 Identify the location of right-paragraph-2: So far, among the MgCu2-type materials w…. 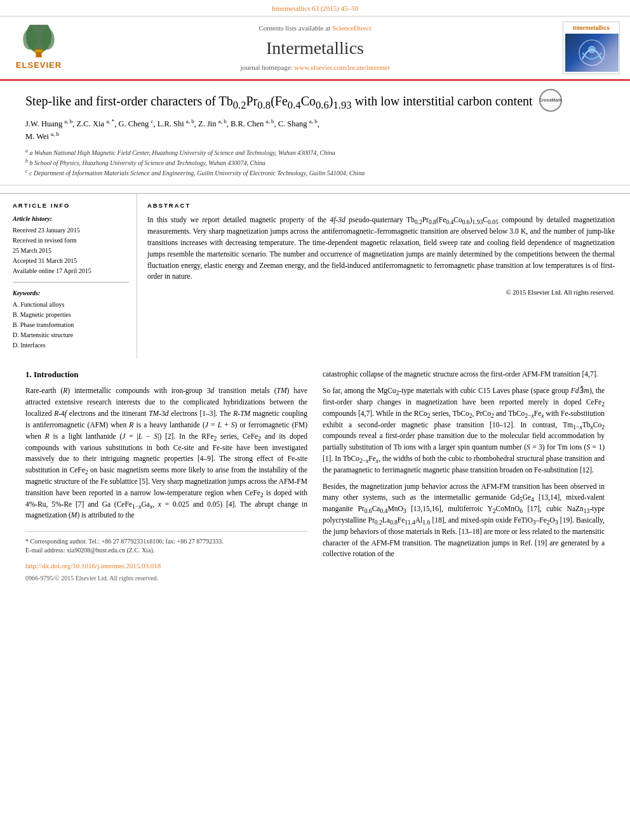
(464, 430).